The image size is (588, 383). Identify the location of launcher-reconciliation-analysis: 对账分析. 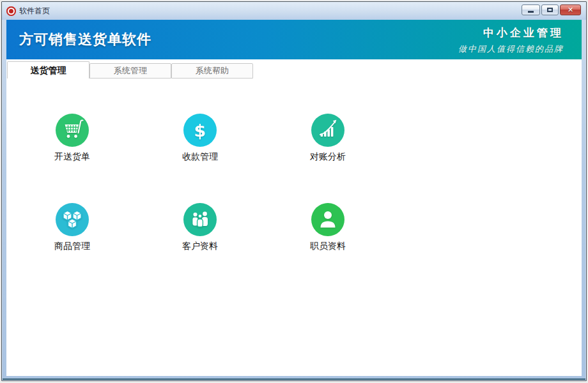
(328, 138).